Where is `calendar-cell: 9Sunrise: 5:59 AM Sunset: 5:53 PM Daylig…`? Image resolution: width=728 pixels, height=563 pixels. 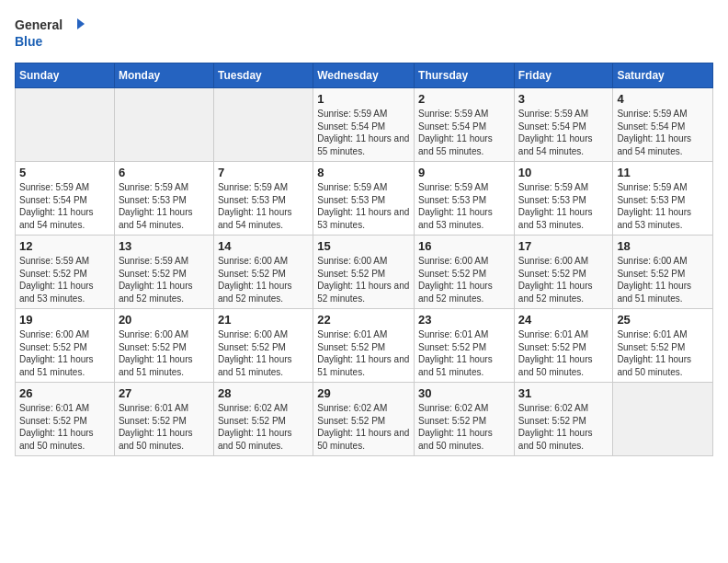 calendar-cell: 9Sunrise: 5:59 AM Sunset: 5:53 PM Daylig… is located at coordinates (465, 199).